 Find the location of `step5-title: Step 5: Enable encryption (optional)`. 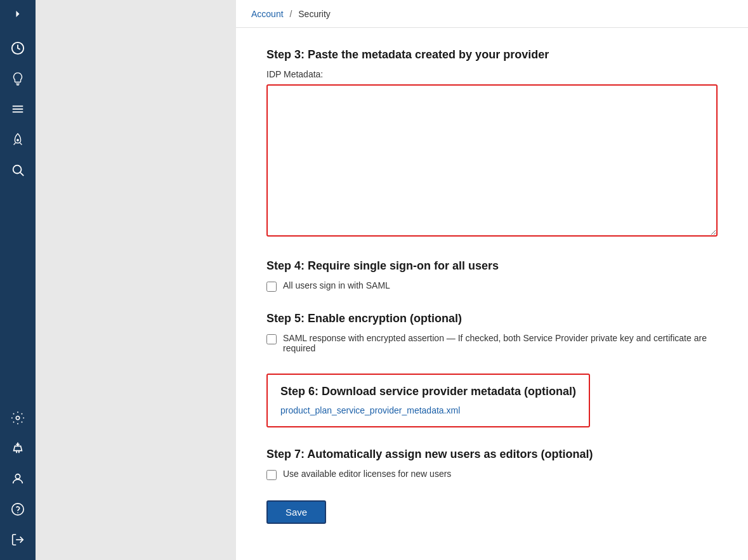

step5-title: Step 5: Enable encryption (optional) is located at coordinates (492, 318).